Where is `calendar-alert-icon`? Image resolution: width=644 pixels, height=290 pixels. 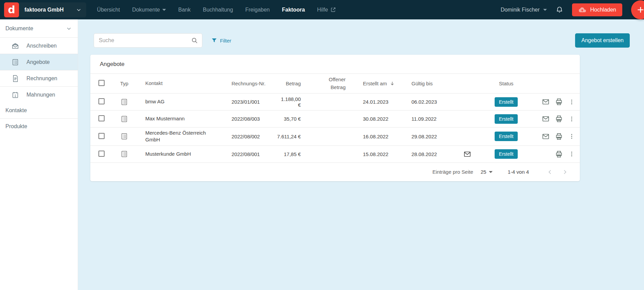 calendar-alert-icon is located at coordinates (15, 95).